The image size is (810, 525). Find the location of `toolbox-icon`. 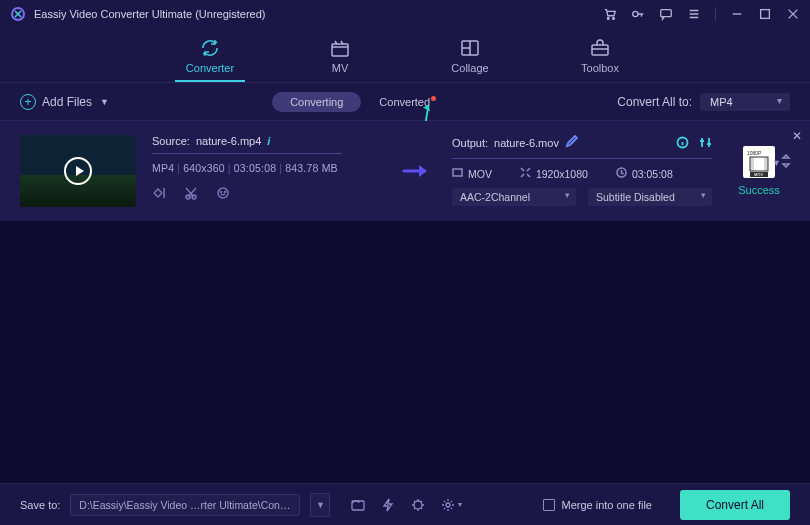

toolbox-icon is located at coordinates (600, 48).